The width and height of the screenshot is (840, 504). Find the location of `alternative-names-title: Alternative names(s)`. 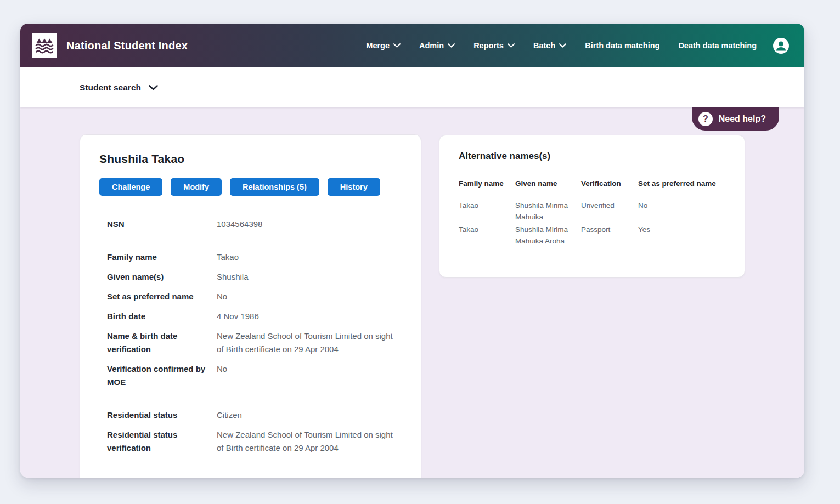

alternative-names-title: Alternative names(s) is located at coordinates (594, 156).